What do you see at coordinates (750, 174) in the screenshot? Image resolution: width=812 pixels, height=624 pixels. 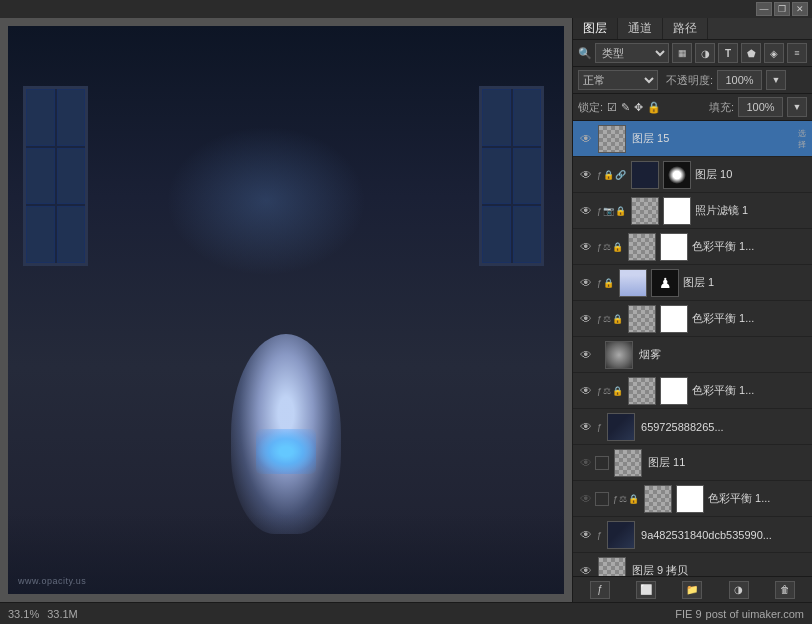 I see `layer-name-10: 图层 10` at bounding box center [750, 174].